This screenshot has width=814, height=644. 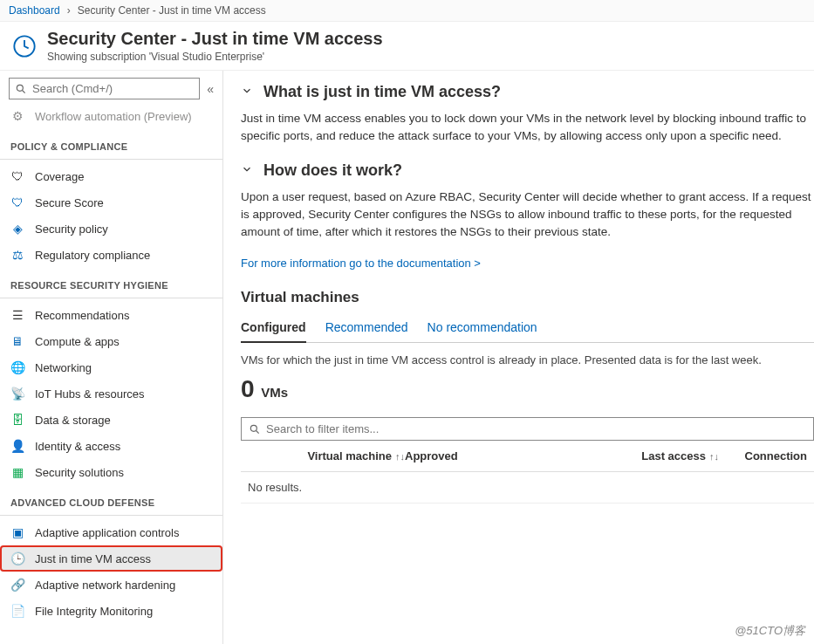 I want to click on sidebar-section-policy: POLICY & COMPLIANCE, so click(x=112, y=145).